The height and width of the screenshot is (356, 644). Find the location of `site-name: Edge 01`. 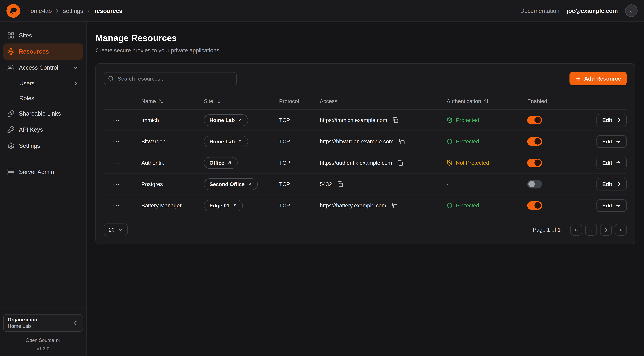

site-name: Edge 01 is located at coordinates (220, 206).